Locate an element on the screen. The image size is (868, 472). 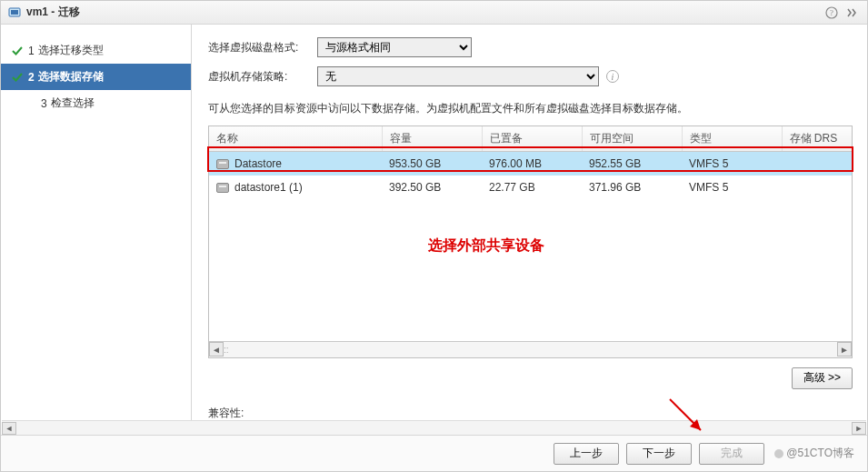
vm-icon is located at coordinates (15, 13).